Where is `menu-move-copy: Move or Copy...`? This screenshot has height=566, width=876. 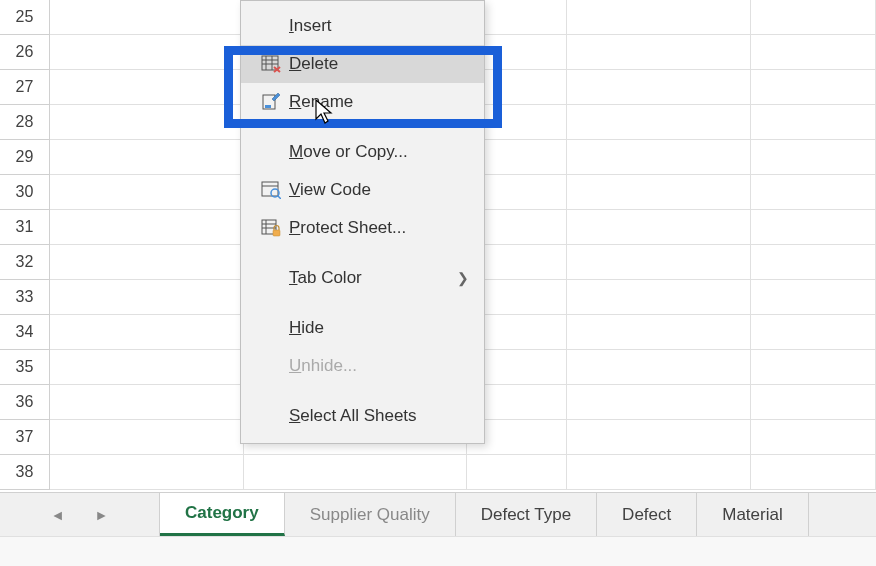 menu-move-copy: Move or Copy... is located at coordinates (362, 152).